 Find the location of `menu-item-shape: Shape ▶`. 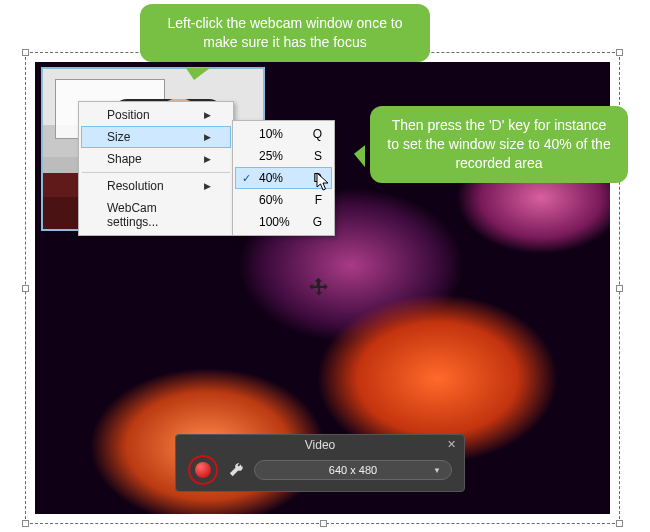

menu-item-shape: Shape ▶ is located at coordinates (156, 159).